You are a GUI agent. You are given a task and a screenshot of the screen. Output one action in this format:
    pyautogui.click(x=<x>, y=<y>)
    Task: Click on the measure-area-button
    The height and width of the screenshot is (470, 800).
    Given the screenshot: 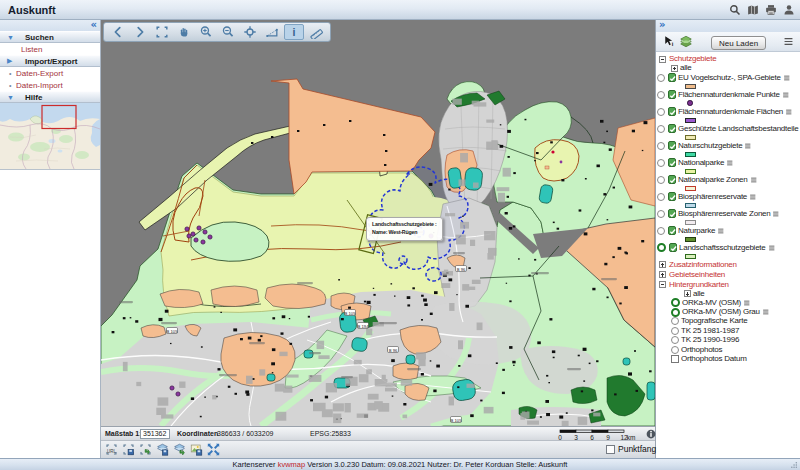 What is the action you would take?
    pyautogui.click(x=272, y=32)
    